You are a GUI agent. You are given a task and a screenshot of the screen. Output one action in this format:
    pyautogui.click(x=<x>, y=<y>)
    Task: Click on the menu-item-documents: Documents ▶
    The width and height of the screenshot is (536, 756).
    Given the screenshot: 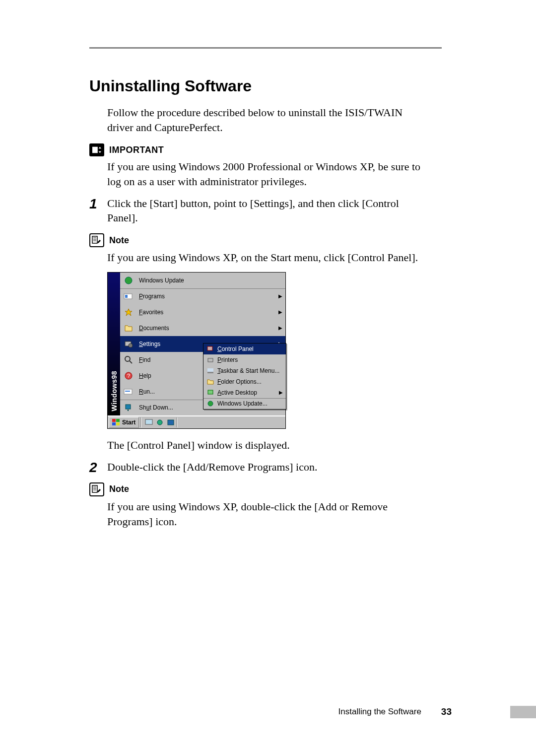 What is the action you would take?
    pyautogui.click(x=202, y=328)
    